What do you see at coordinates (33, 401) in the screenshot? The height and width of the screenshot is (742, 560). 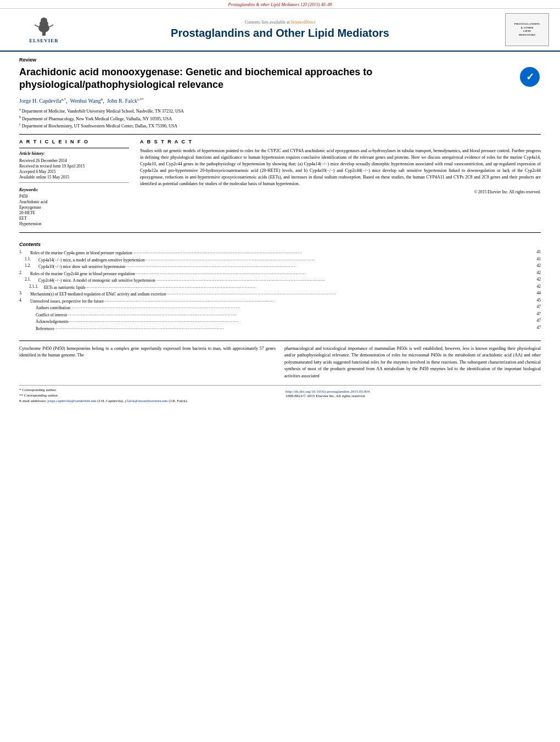 I see `email-label: E-mail addresses:` at bounding box center [33, 401].